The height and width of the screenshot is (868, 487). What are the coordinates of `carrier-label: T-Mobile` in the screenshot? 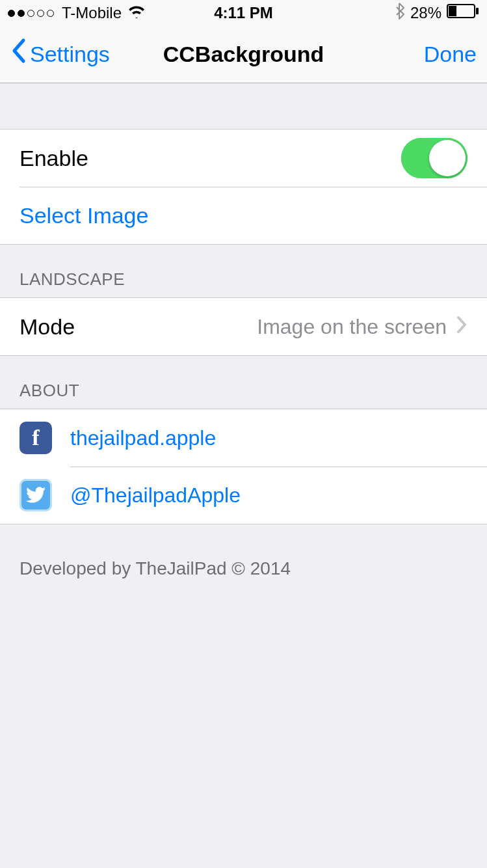 It's located at (92, 13).